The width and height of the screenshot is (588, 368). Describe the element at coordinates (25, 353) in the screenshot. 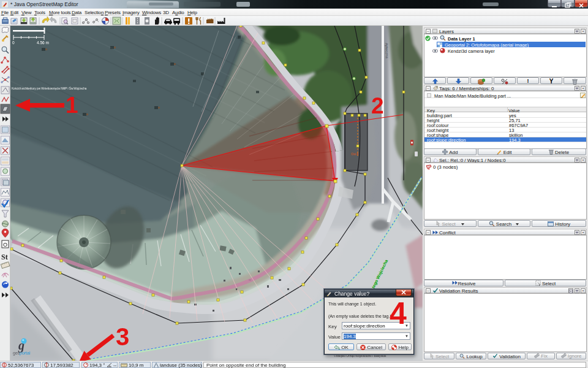

I see `svg-text: portal` at that location.